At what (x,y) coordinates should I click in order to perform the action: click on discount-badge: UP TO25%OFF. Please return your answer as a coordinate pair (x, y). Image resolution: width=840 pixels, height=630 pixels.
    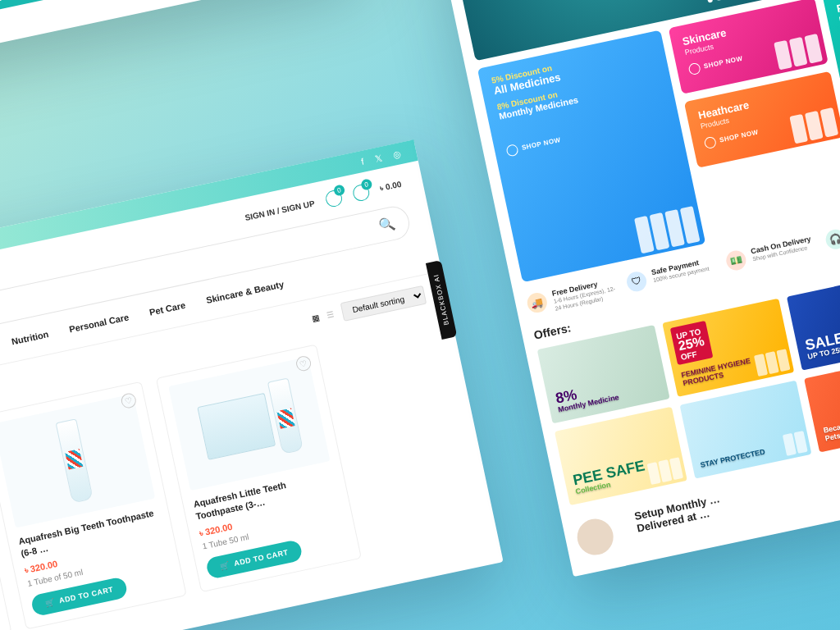
    Looking at the image, I should click on (691, 343).